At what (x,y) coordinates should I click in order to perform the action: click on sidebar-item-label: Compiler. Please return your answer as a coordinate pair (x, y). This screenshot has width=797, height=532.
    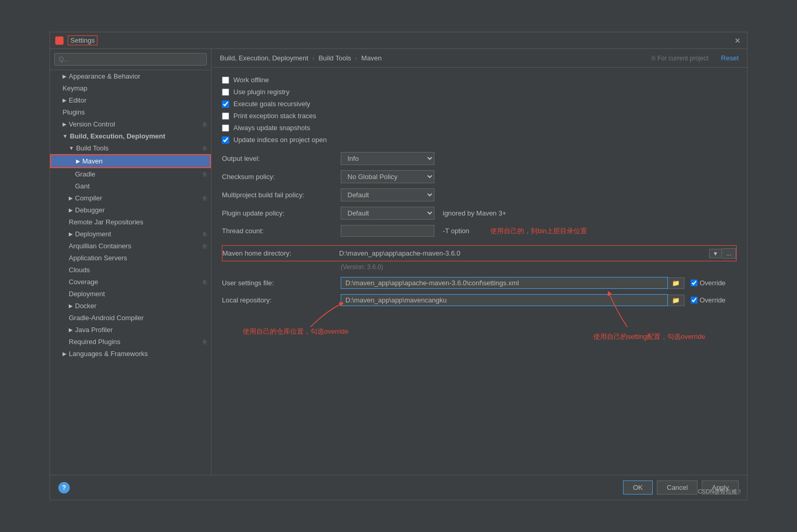
    Looking at the image, I should click on (89, 198).